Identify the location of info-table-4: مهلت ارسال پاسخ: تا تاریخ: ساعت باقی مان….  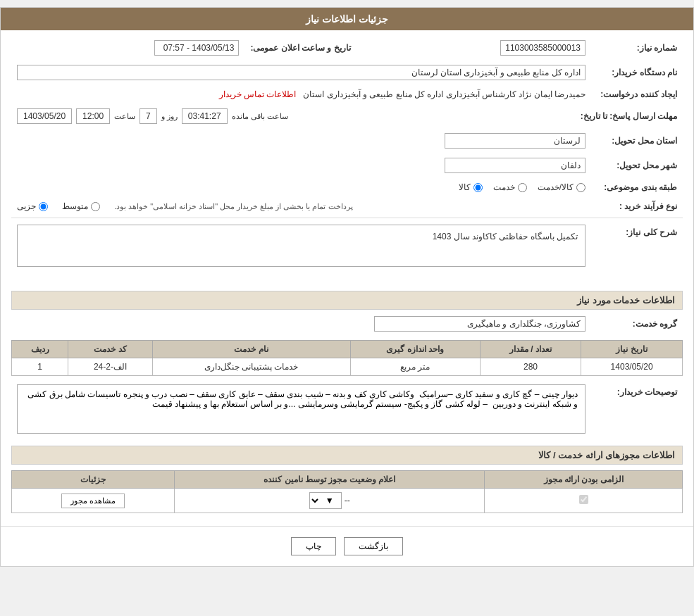
(347, 116).